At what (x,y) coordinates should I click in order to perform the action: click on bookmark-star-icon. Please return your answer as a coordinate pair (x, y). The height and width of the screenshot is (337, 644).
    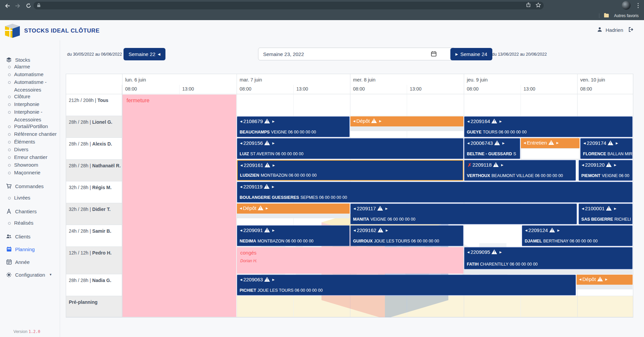
    Looking at the image, I should click on (538, 6).